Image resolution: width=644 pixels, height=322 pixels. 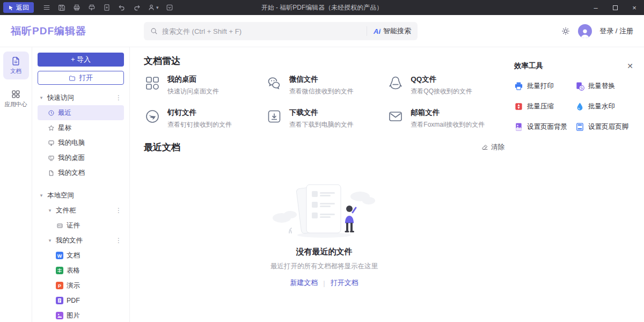 I want to click on new-document-icon, so click(x=106, y=8).